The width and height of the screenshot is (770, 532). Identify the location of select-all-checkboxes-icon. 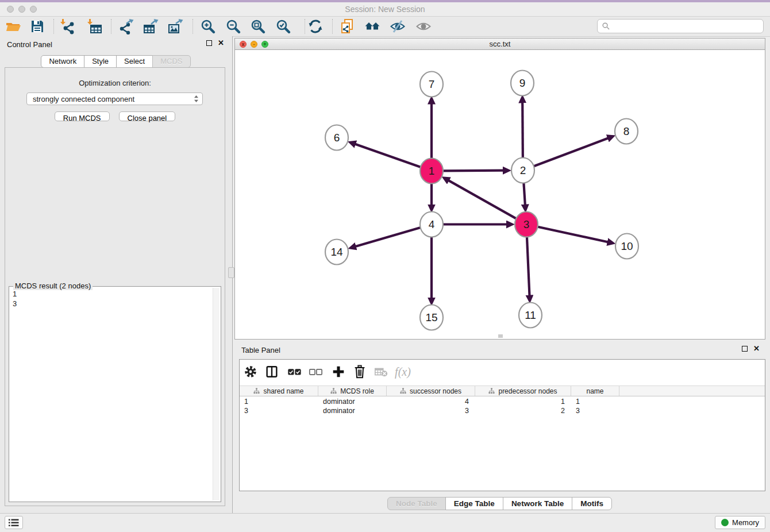
(294, 372).